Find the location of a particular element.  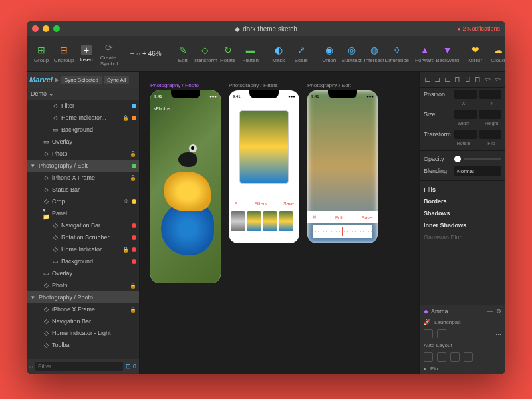

layer-item: ◇Crop👁 is located at coordinates (82, 201).